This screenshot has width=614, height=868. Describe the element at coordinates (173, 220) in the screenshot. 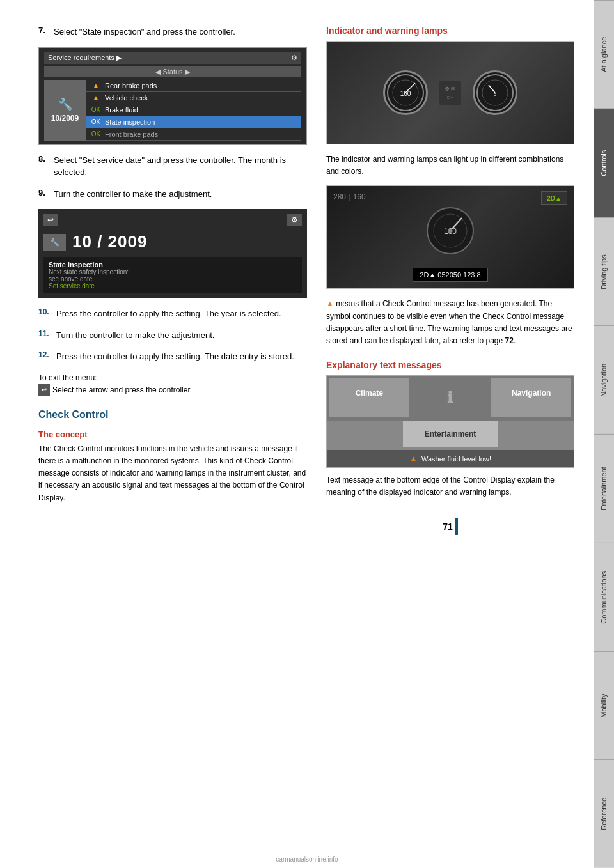

I see `sc2-top-bar: ↩ ⚙` at that location.